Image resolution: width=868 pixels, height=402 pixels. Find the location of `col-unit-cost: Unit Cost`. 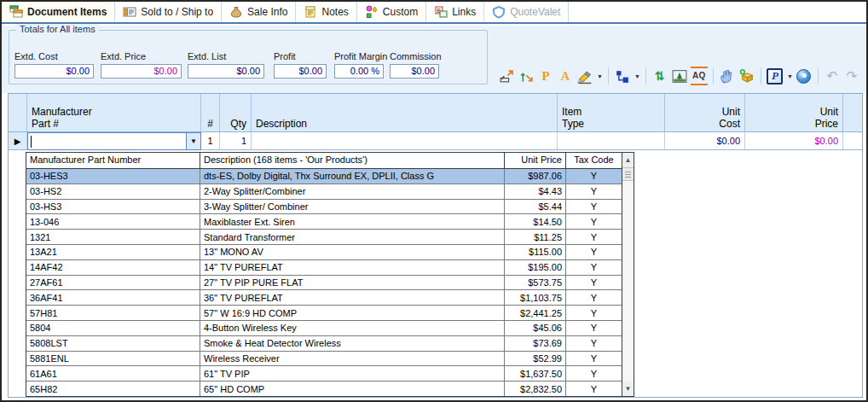

col-unit-cost: Unit Cost is located at coordinates (705, 113).